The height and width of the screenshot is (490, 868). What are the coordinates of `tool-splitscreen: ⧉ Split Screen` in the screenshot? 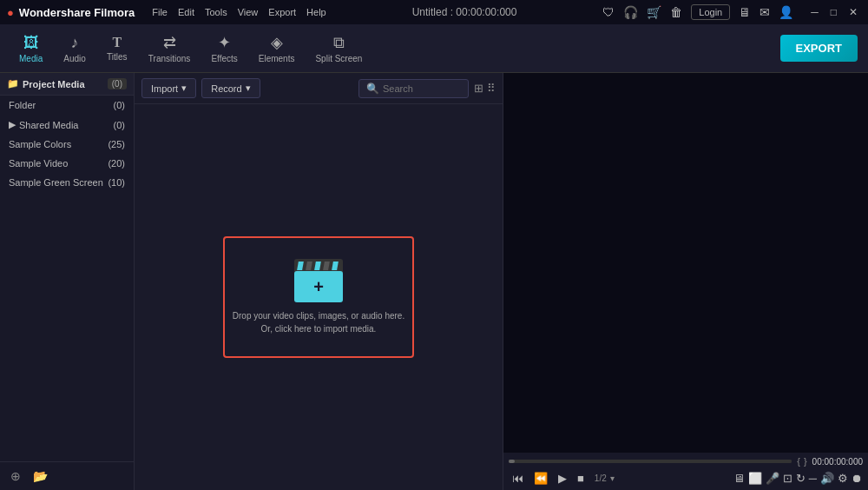 It's located at (339, 49).